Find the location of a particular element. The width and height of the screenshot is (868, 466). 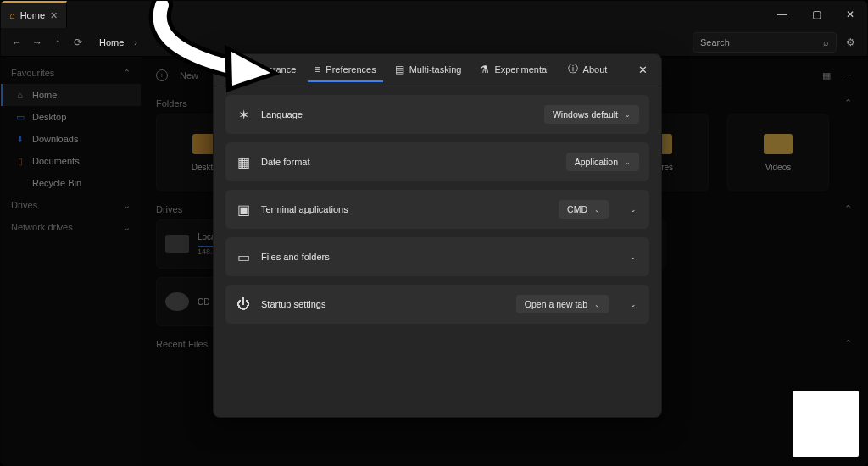

select-value: Application is located at coordinates (597, 162).